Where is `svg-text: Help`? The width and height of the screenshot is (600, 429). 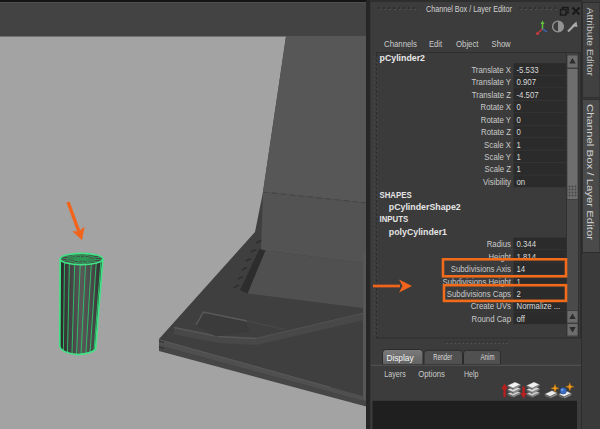
svg-text: Help is located at coordinates (472, 374).